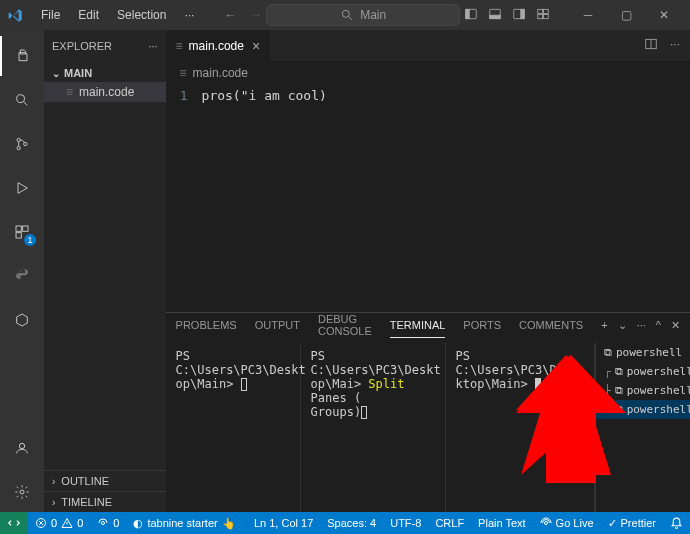 The image size is (690, 534). Describe the element at coordinates (230, 15) in the screenshot. I see `nav-back-icon: ←` at that location.